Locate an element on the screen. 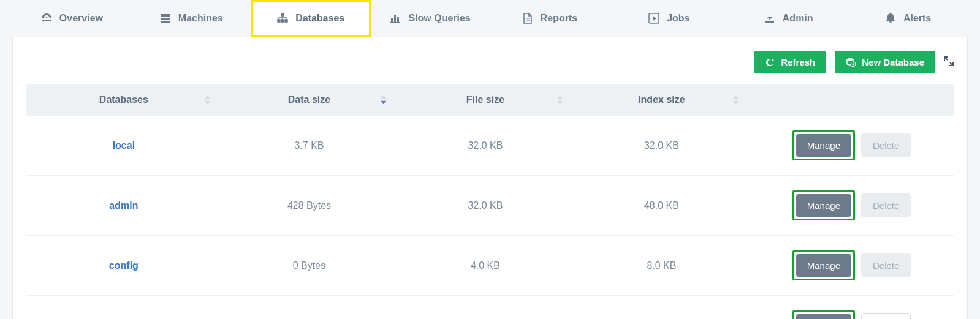  bar-chart-icon is located at coordinates (395, 18).